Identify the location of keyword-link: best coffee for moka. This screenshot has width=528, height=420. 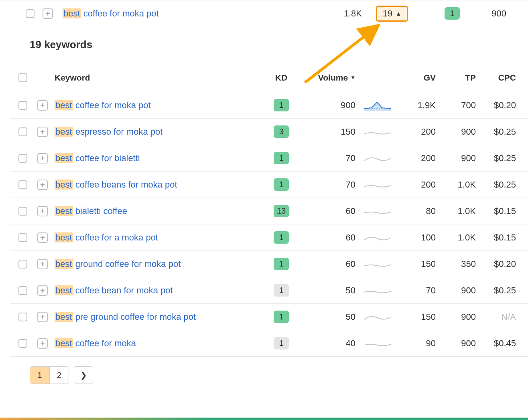
(157, 343).